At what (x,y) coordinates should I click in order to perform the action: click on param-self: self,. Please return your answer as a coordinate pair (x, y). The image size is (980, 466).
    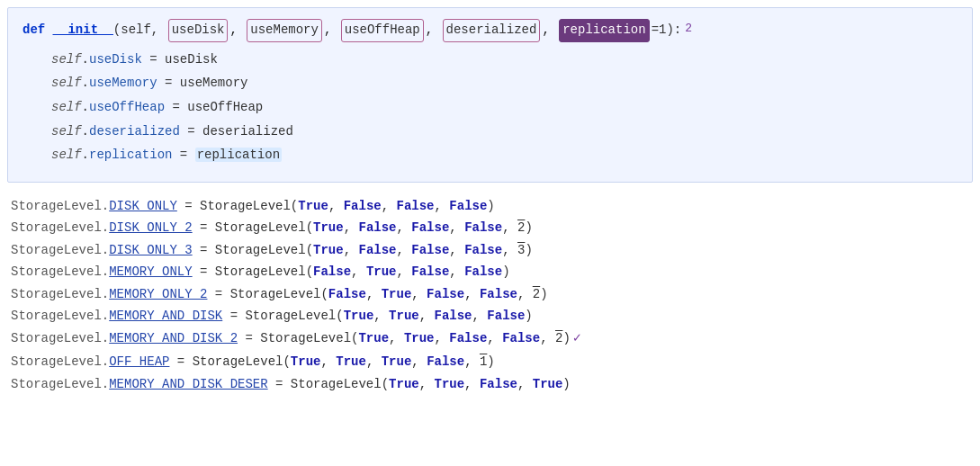
    Looking at the image, I should click on (143, 31).